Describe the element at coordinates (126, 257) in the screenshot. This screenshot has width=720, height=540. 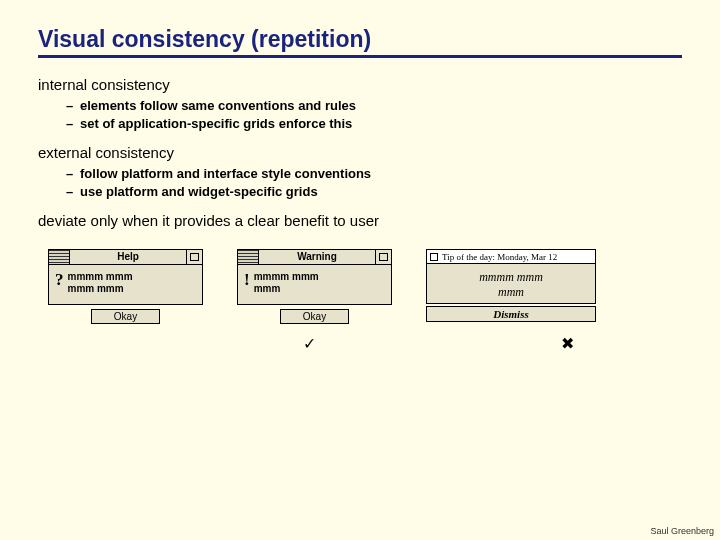
I see `dialog-titlebar: Help` at that location.